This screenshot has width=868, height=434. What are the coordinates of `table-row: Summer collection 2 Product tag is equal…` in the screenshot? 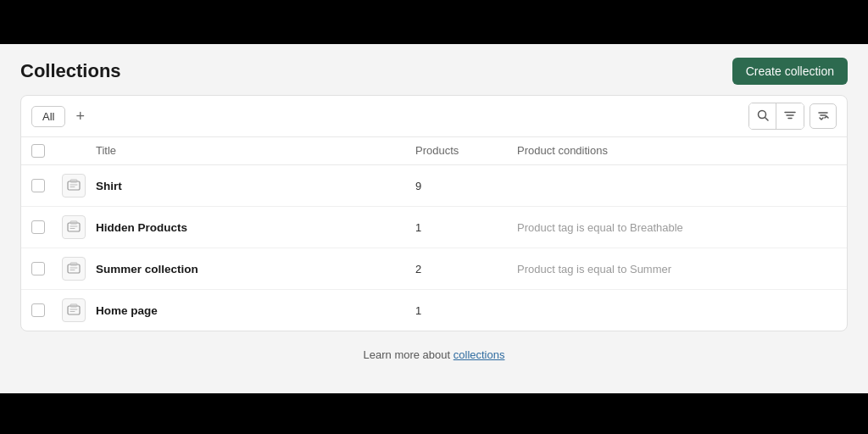 It's located at (434, 270).